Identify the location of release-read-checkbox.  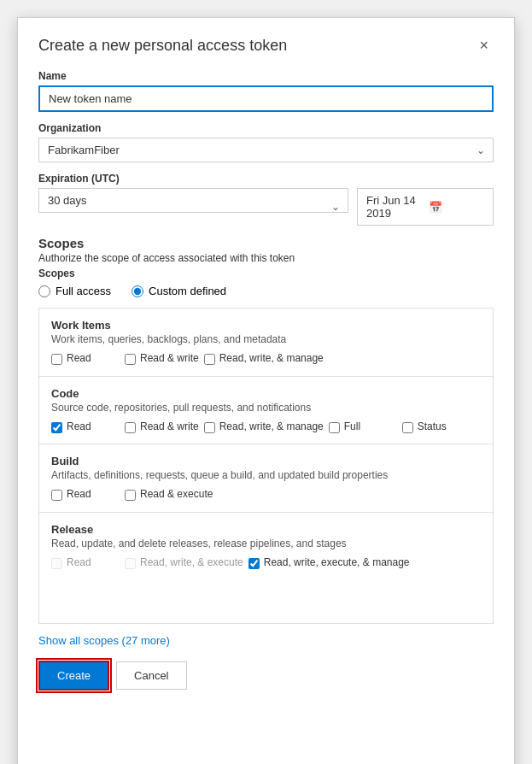
(56, 564).